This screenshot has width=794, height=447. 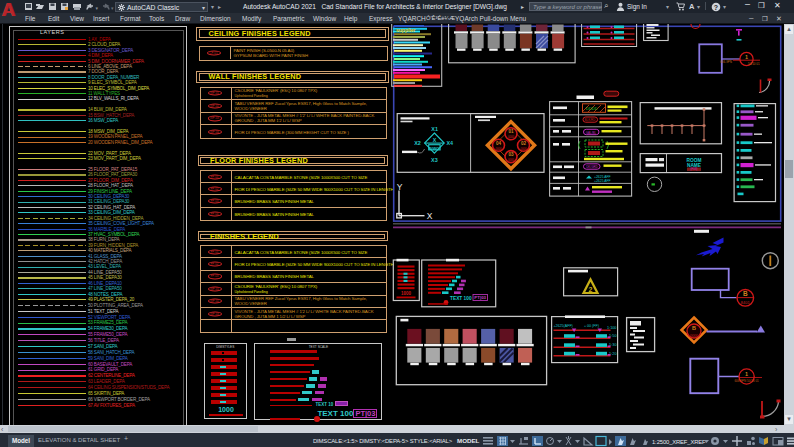 What do you see at coordinates (434, 148) in the screenshot?
I see `svg-text: DWG` at bounding box center [434, 148].